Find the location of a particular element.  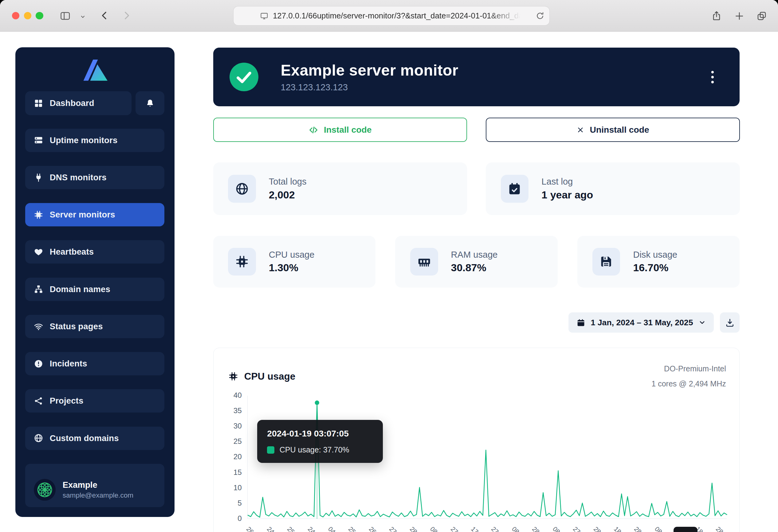

share-button is located at coordinates (716, 16).